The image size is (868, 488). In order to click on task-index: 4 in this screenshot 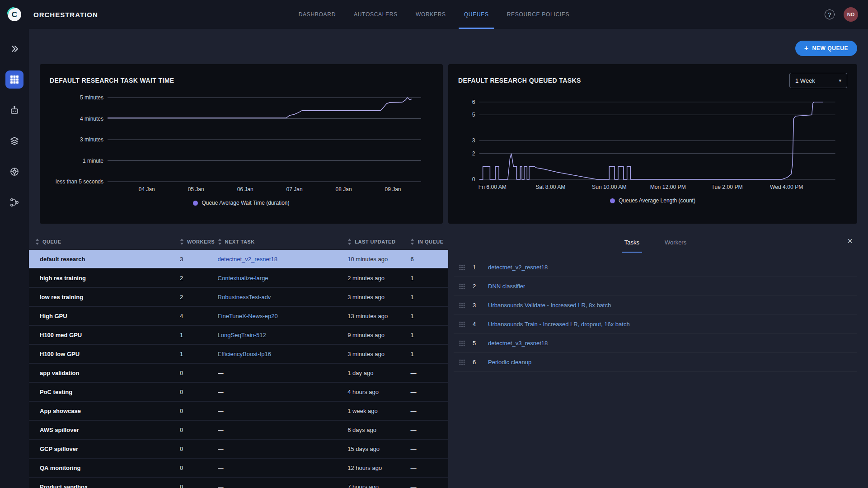, I will do `click(480, 324)`.